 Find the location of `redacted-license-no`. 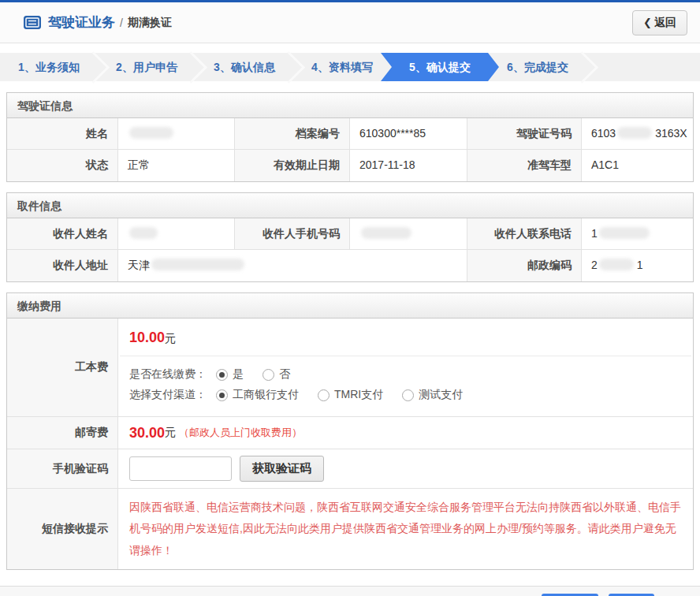

redacted-license-no is located at coordinates (635, 132).